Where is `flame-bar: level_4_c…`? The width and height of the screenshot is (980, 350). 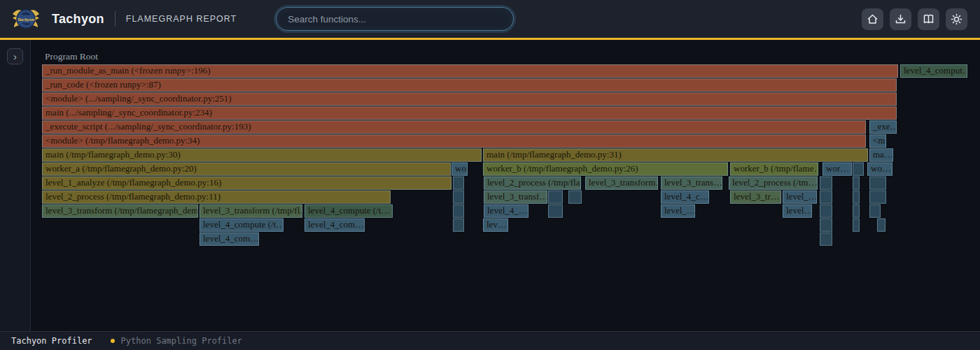
flame-bar: level_4_c… is located at coordinates (685, 197).